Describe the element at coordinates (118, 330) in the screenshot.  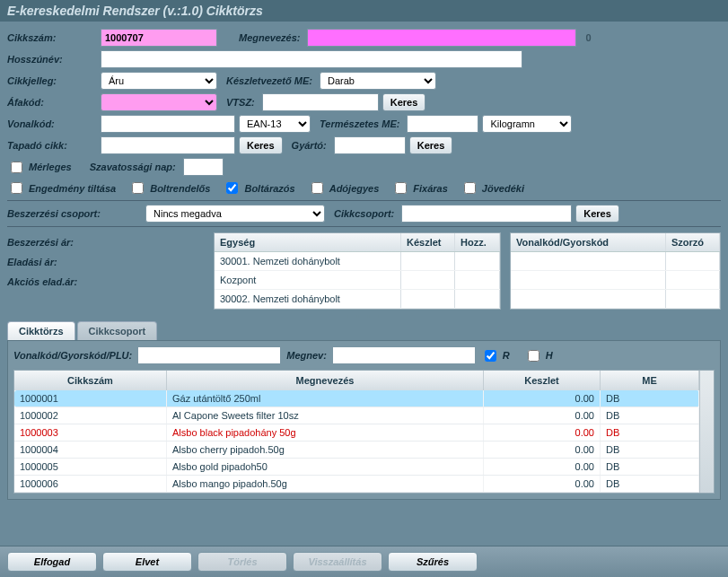
I see `tab-cikkcsoport: Cikkcsoport` at that location.